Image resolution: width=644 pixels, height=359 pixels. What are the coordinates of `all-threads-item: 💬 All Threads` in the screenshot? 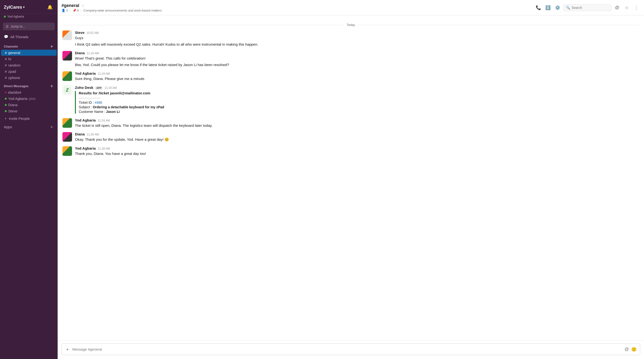 It's located at (29, 37).